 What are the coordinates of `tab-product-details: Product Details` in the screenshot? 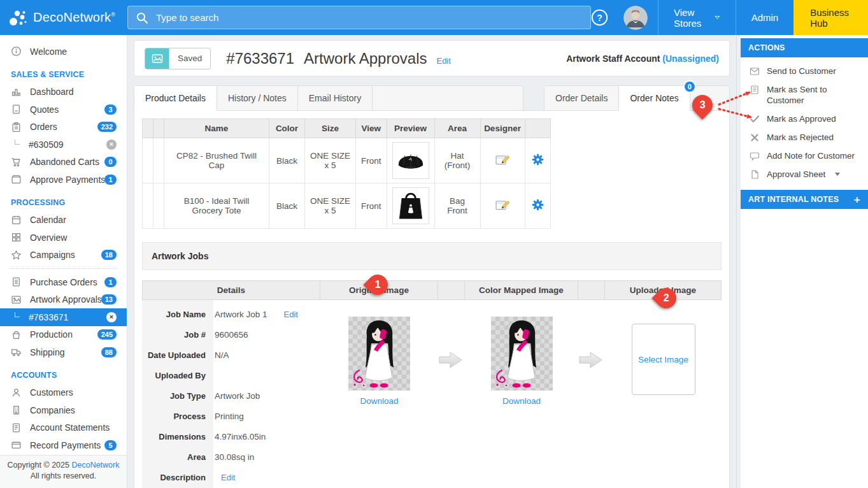 It's located at (176, 98).